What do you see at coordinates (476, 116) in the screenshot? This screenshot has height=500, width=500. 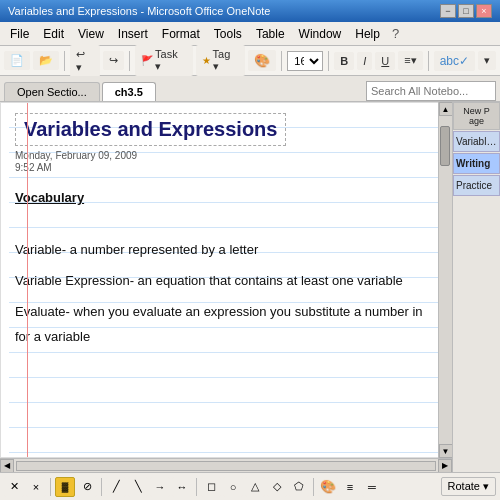 I see `new-page-button: New Page` at bounding box center [476, 116].